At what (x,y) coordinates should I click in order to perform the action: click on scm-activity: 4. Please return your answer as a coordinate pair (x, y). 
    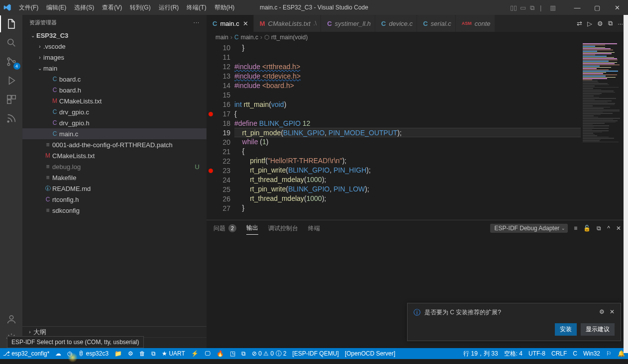
    Looking at the image, I should click on (11, 62).